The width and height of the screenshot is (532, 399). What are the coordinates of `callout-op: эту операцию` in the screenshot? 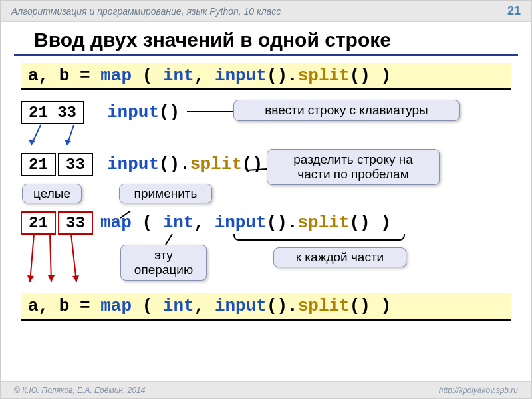 It's located at (164, 263).